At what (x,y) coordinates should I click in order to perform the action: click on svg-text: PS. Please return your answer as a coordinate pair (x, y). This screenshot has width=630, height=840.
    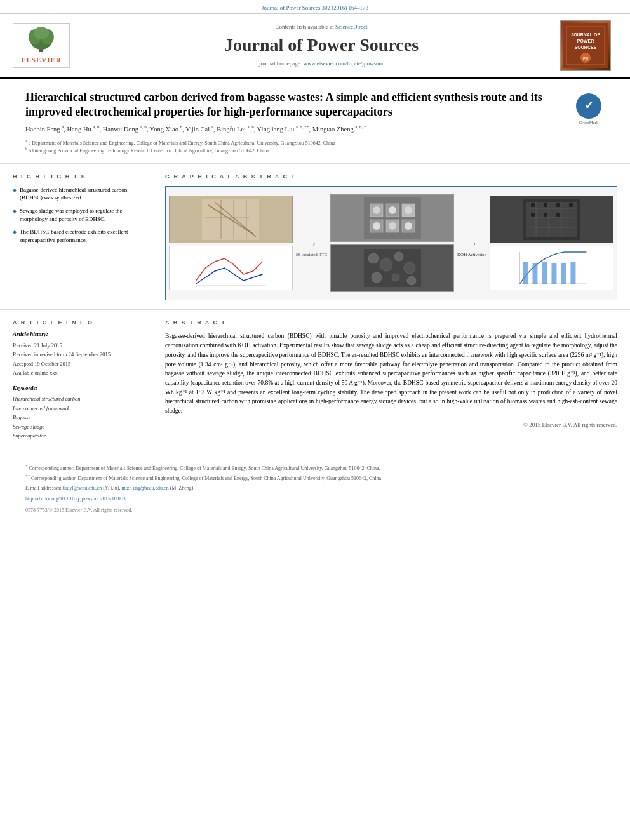
    Looking at the image, I should click on (586, 58).